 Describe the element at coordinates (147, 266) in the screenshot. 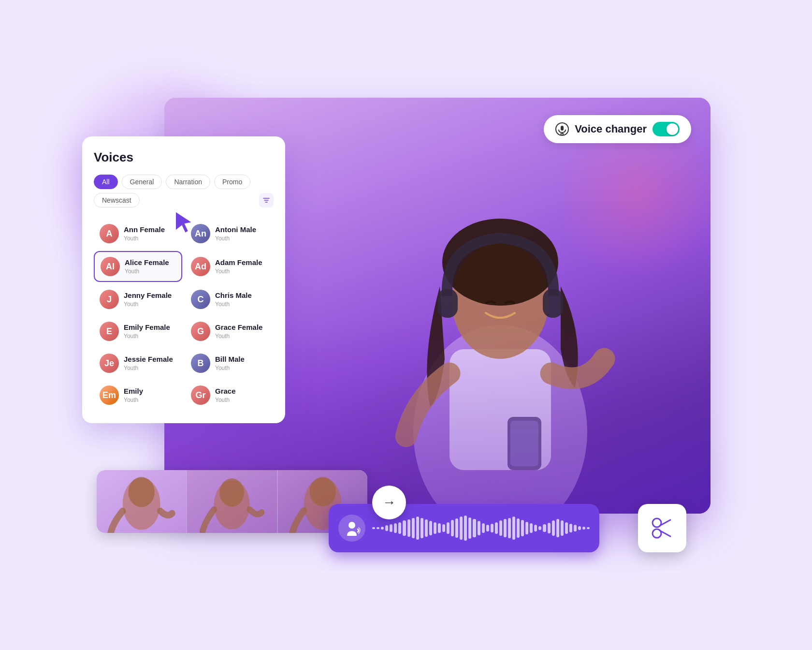

I see `voice-info-alice: Alice Female Youth` at that location.